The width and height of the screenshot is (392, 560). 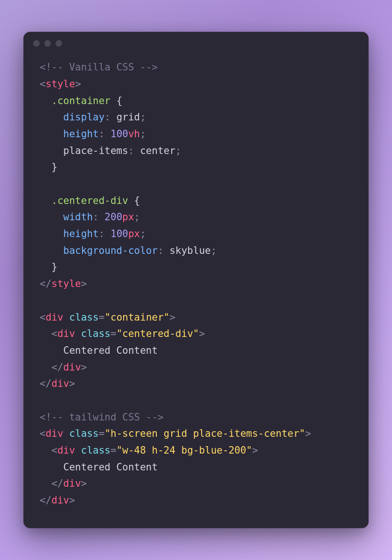 What do you see at coordinates (111, 350) in the screenshot?
I see `text-centered-content-1: Centered Content` at bounding box center [111, 350].